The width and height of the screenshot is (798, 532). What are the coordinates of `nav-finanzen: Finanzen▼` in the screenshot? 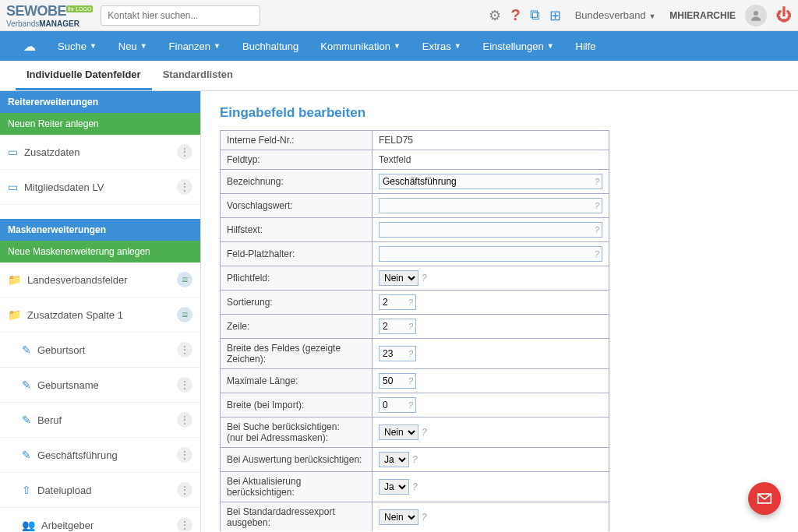 It's located at (195, 47).